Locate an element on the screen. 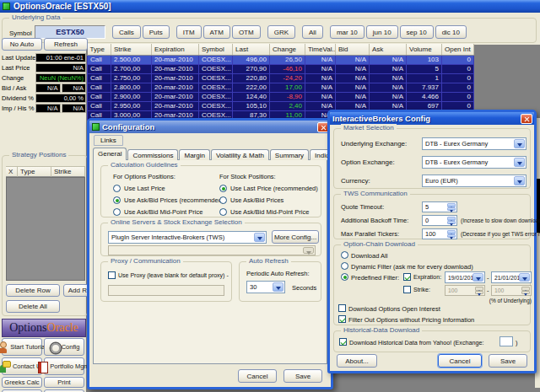  yahoo-exchange-input is located at coordinates (506, 341).